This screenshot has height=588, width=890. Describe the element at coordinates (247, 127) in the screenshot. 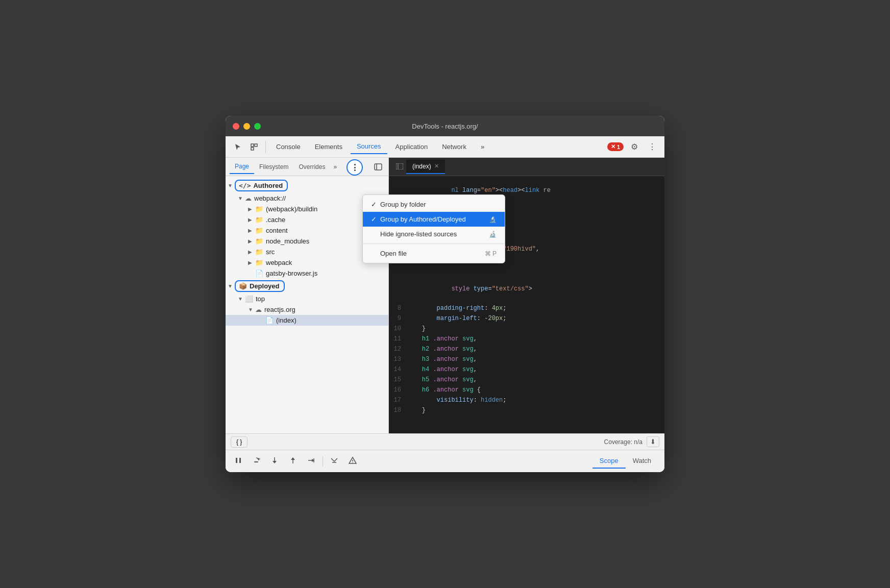

I see `minimize-button` at that location.